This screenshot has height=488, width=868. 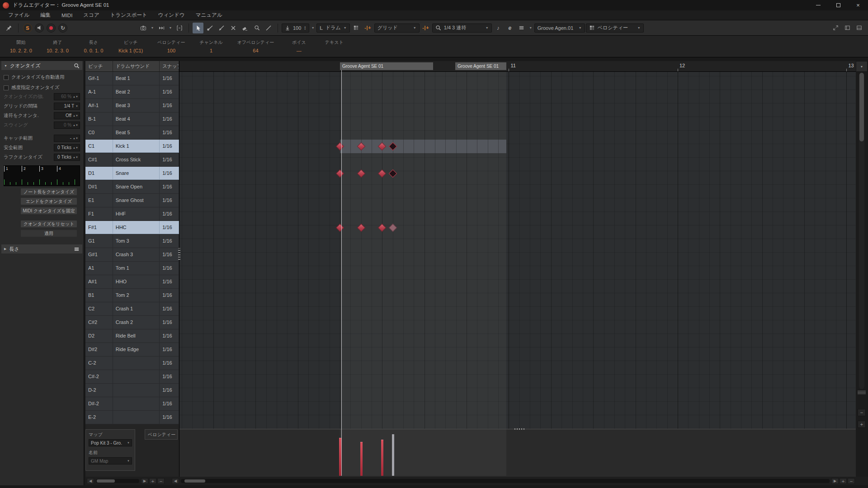 I want to click on quantize-button-1: エンドをクオンタイズ, so click(x=49, y=202).